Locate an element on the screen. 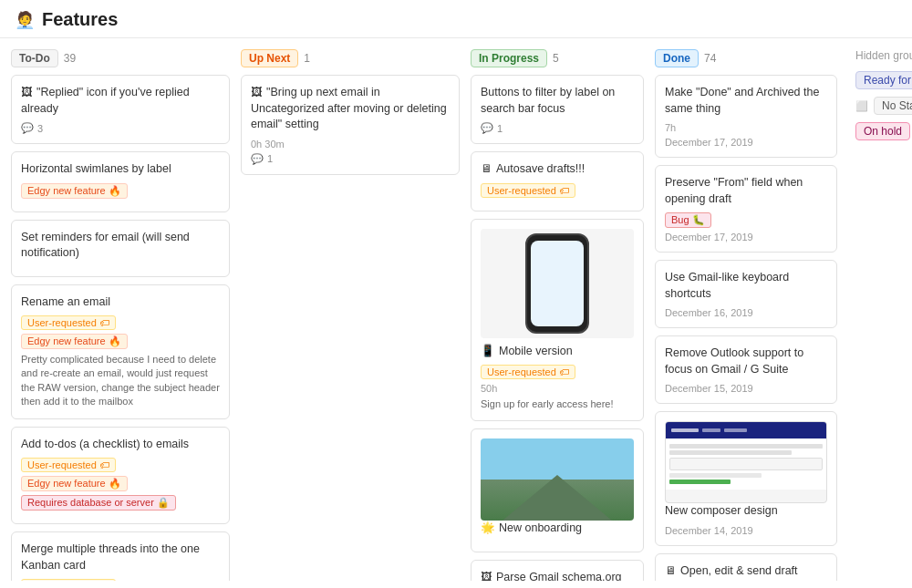 The height and width of the screenshot is (588, 912). todo-label: To-Do is located at coordinates (35, 58).